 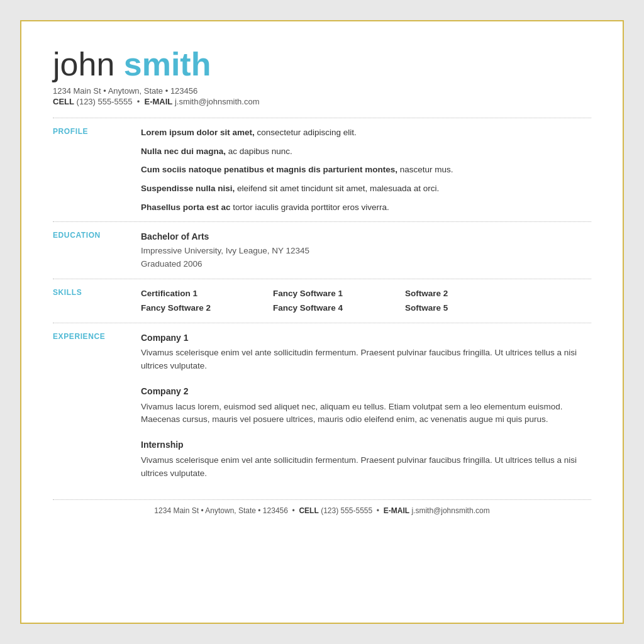 What do you see at coordinates (167, 64) in the screenshot?
I see `last-name: smith` at bounding box center [167, 64].